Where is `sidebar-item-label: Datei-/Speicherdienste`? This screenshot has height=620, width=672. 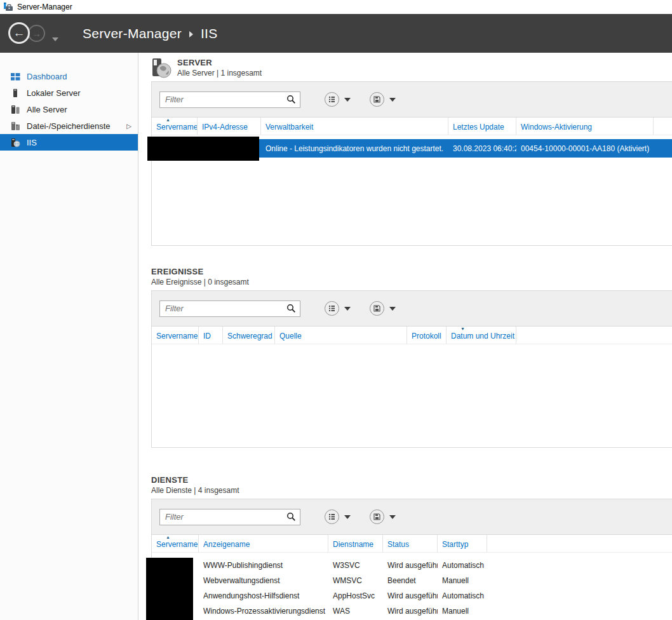 sidebar-item-label: Datei-/Speicherdienste is located at coordinates (69, 126).